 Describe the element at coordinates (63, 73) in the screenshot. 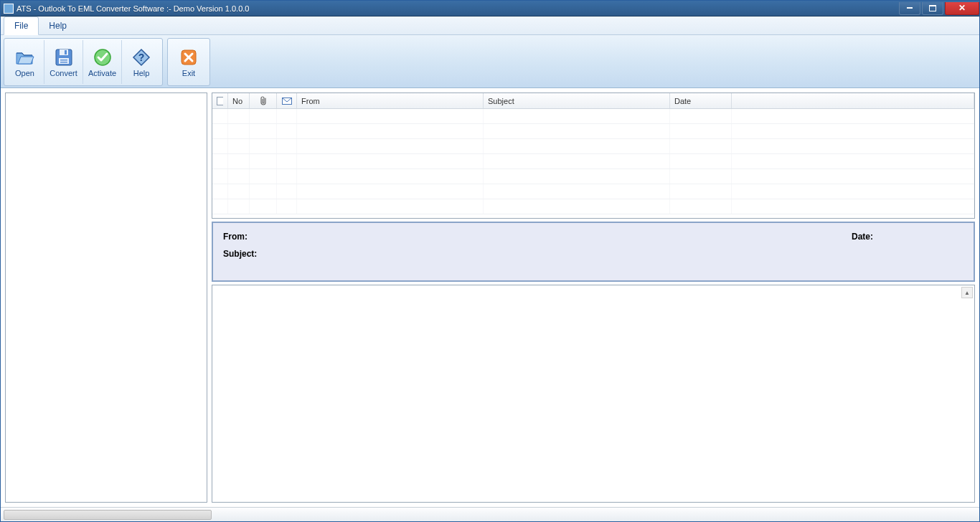

I see `convert-label: Convert` at that location.